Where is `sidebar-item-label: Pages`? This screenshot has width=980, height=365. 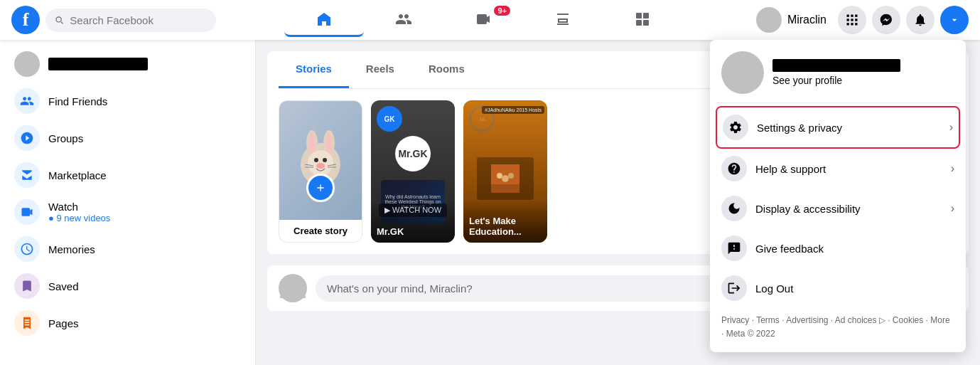
sidebar-item-label: Pages is located at coordinates (64, 323).